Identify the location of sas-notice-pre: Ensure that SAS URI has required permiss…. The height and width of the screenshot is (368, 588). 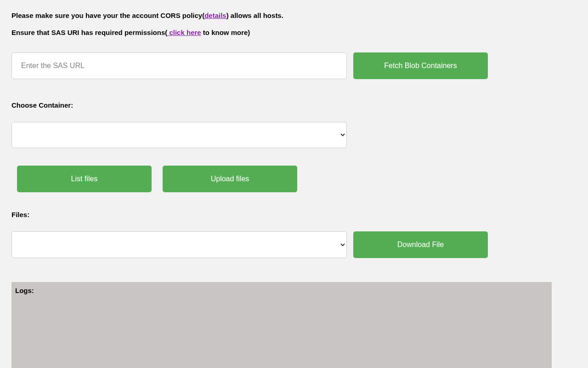
(89, 32).